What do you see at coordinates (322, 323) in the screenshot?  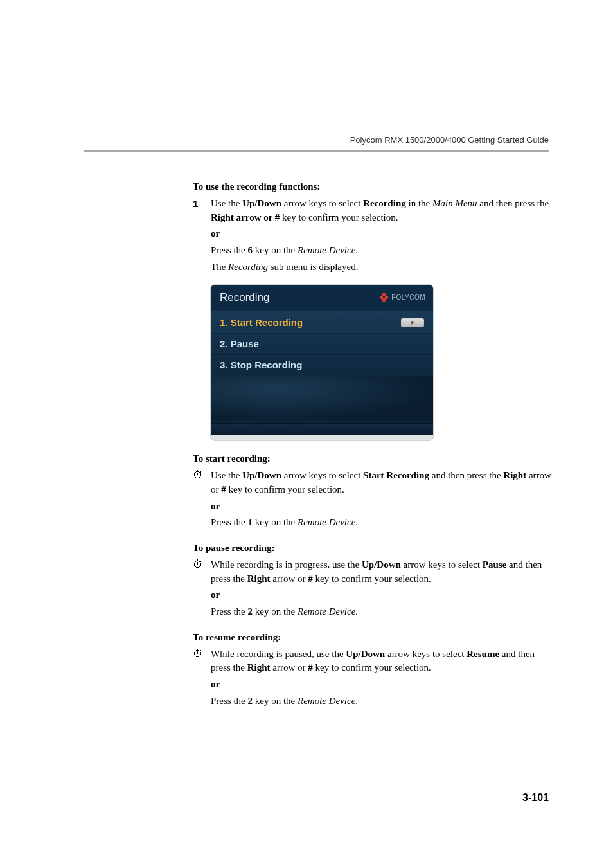 I see `menu-item-start-recording: 1. Start Recording` at bounding box center [322, 323].